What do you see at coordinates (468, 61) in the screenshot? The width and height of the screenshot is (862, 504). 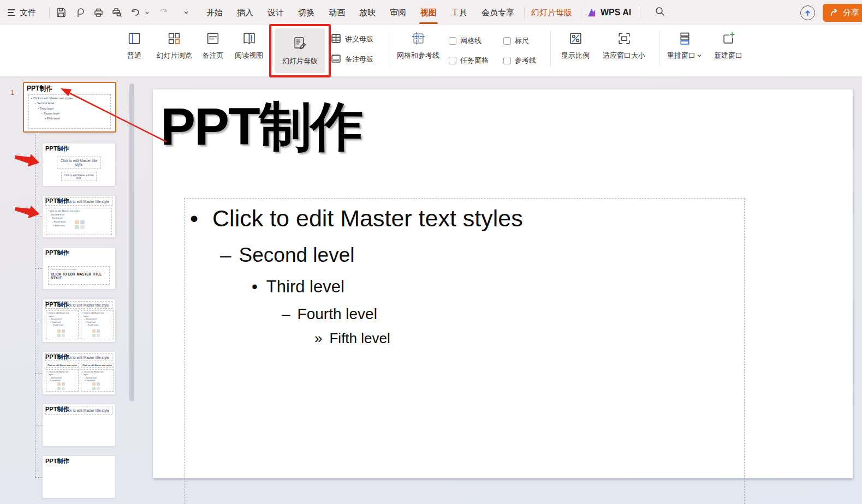 I see `checkbox-task-pane: 任务窗格` at bounding box center [468, 61].